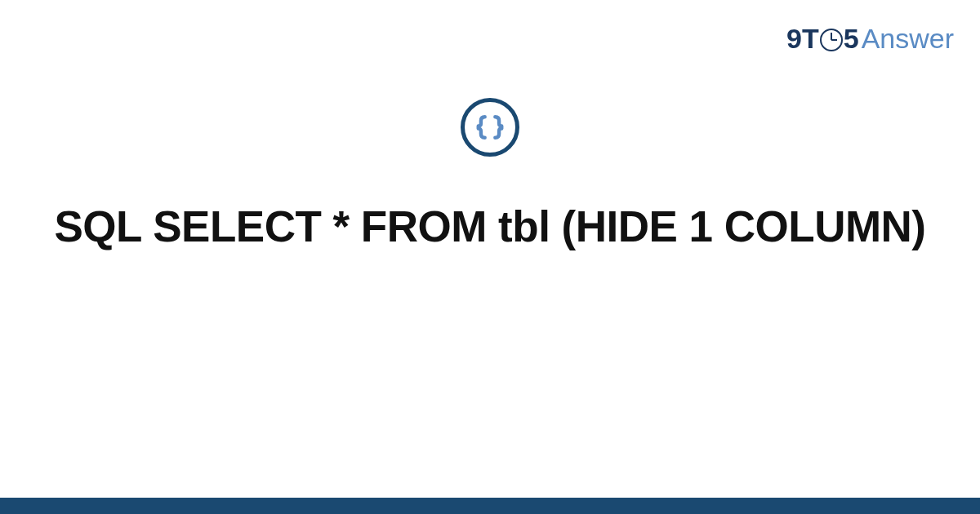  I want to click on brand-logo: 9 T 5 Answer, so click(871, 39).